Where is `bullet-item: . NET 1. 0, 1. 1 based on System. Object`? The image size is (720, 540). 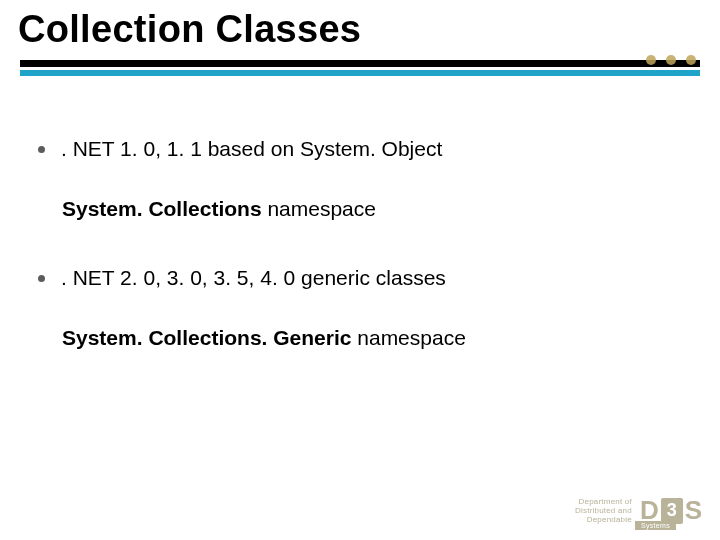
bullet-item: . NET 1. 0, 1. 1 based on System. Object is located at coordinates (359, 149).